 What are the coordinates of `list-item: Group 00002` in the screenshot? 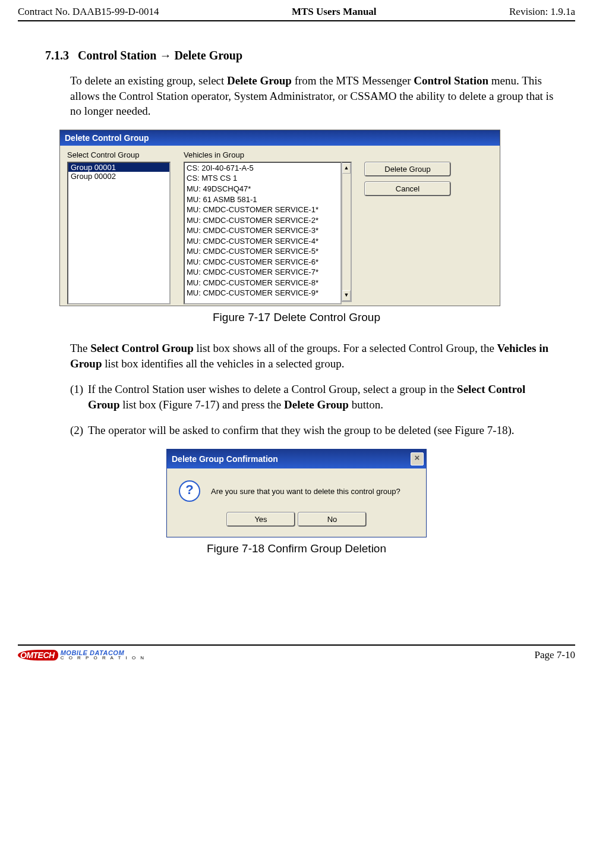 It's located at (119, 176).